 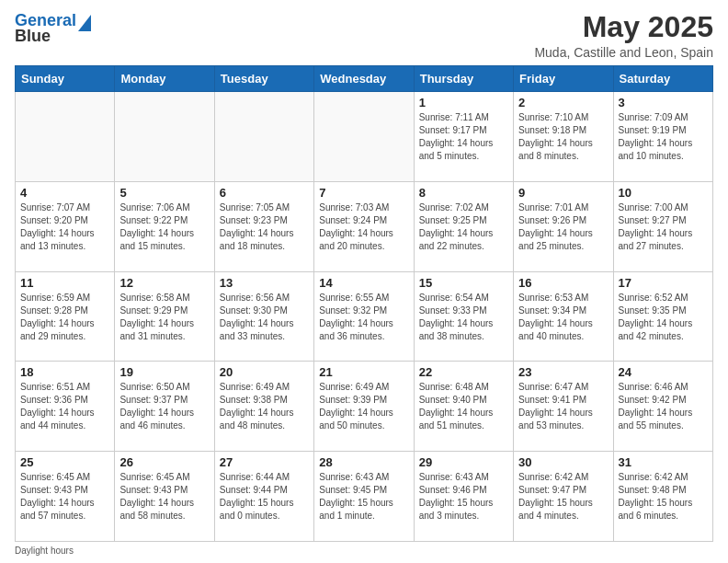 I want to click on day-number: 18, so click(x=64, y=372).